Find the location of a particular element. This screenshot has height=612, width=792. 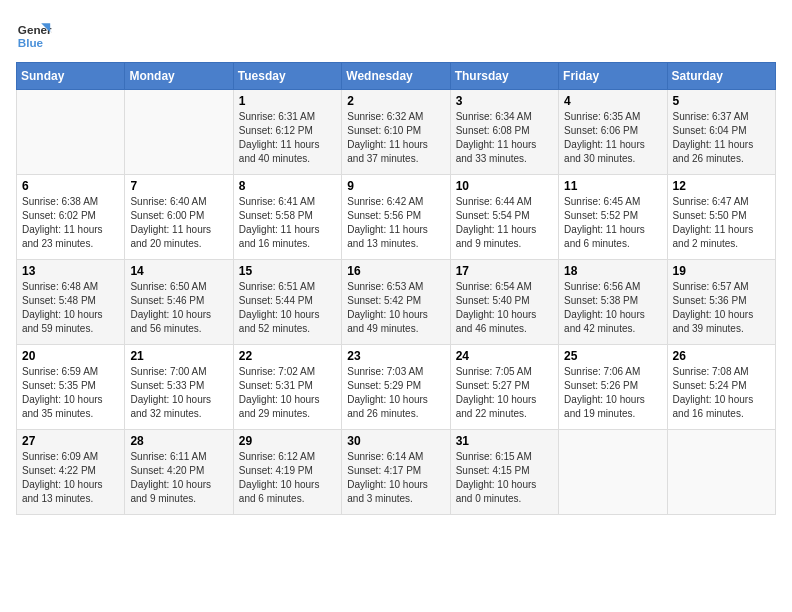

calendar-cell: 16Sunrise: 6:53 AM Sunset: 5:42 PM Dayli… is located at coordinates (396, 302).